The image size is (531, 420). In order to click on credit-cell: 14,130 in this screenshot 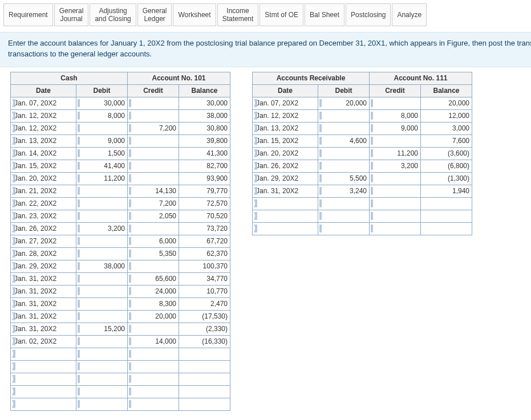, I will do `click(153, 191)`.